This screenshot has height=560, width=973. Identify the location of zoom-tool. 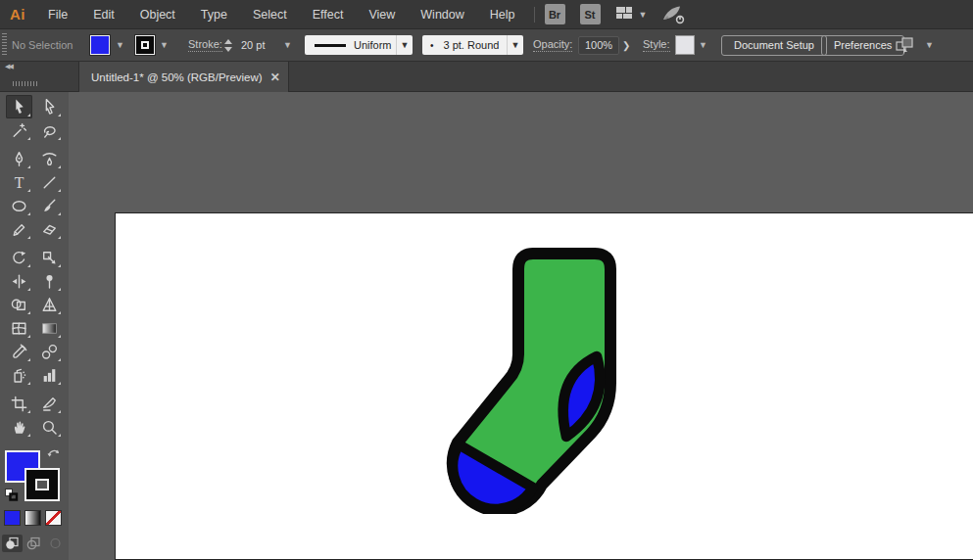
(49, 427).